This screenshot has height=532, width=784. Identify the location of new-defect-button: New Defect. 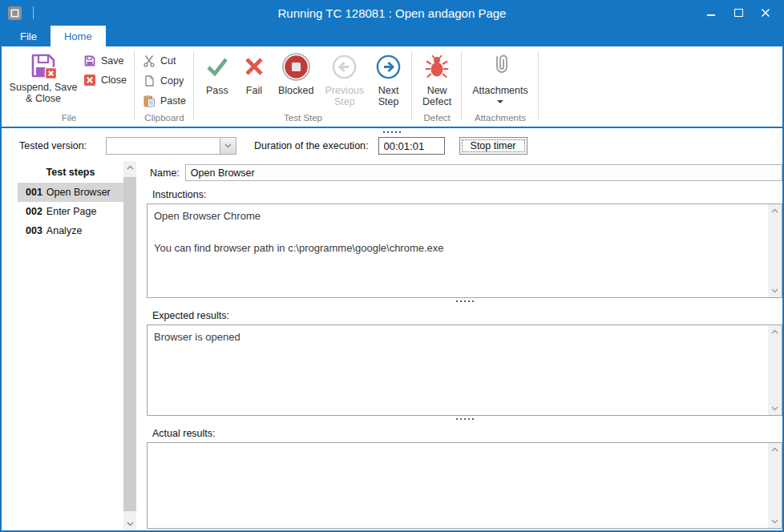
(437, 78).